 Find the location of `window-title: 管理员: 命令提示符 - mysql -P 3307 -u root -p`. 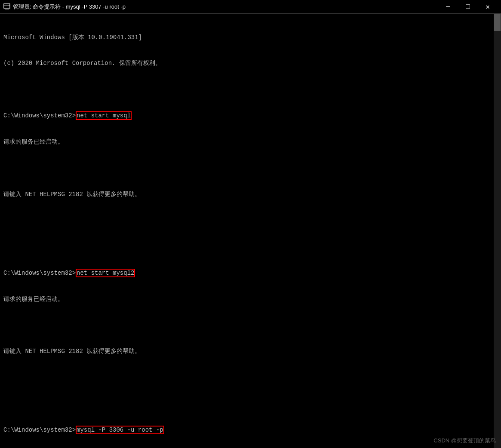

window-title: 管理员: 命令提示符 - mysql -P 3307 -u root -p is located at coordinates (225, 7).